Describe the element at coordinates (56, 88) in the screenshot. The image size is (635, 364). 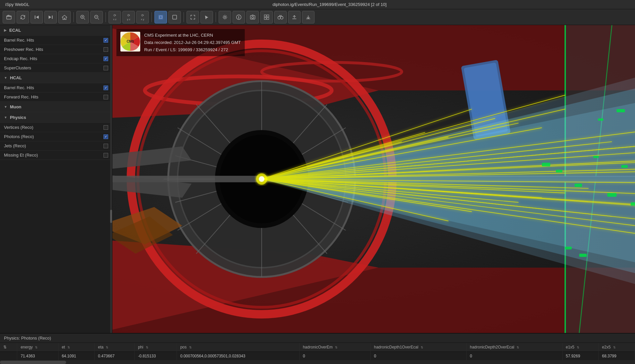
I see `sidebar-item-hcal-barrel: Barrel Rec. Hits` at that location.